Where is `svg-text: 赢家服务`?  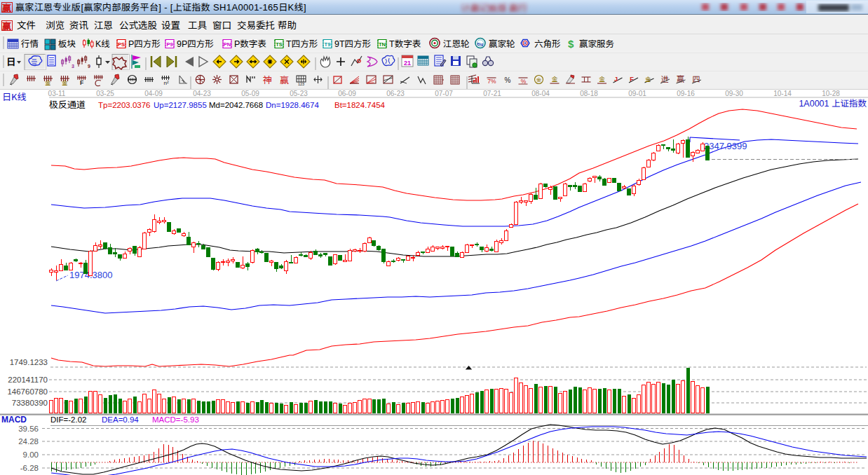
svg-text: 赢家服务 is located at coordinates (597, 44).